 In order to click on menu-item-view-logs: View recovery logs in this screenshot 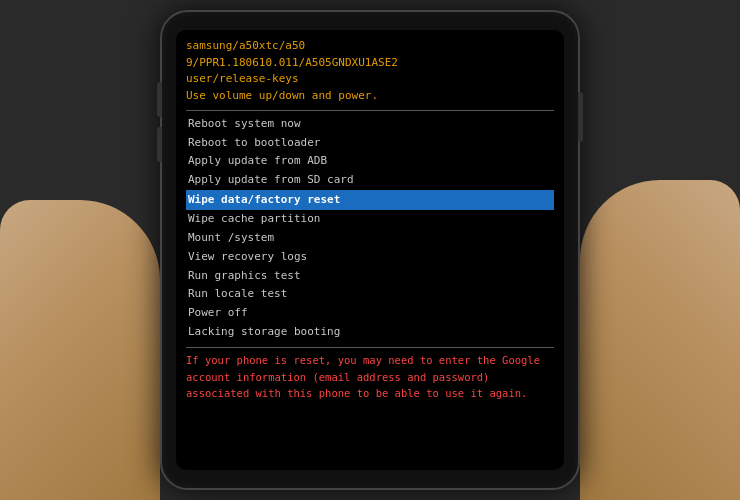, I will do `click(370, 258)`.